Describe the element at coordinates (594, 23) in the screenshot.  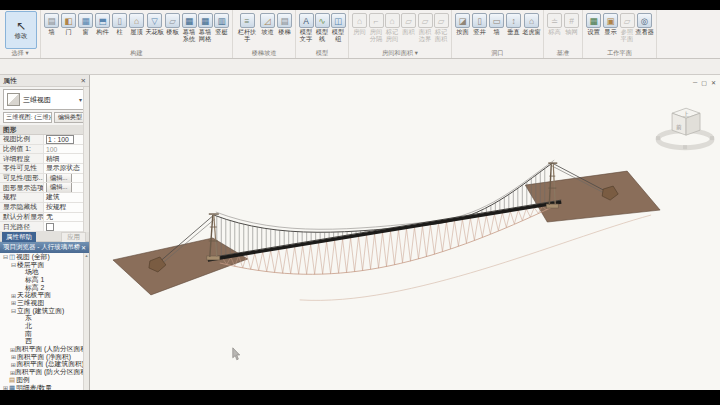
I see `set-button: ▦设置` at that location.